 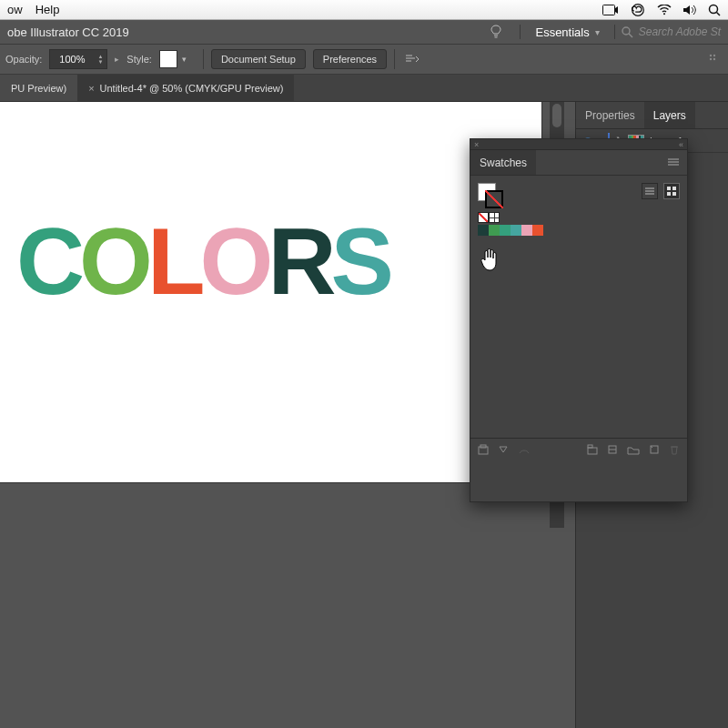 I want to click on options-bar: Opacity: 100% ▲▼ ▸ Style: Document Setup…, so click(x=364, y=59).